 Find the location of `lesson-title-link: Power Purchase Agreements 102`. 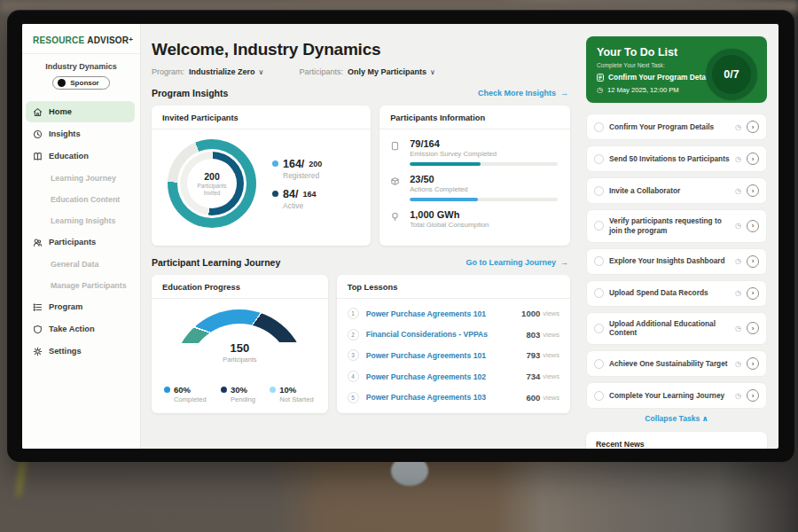

lesson-title-link: Power Purchase Agreements 102 is located at coordinates (447, 377).